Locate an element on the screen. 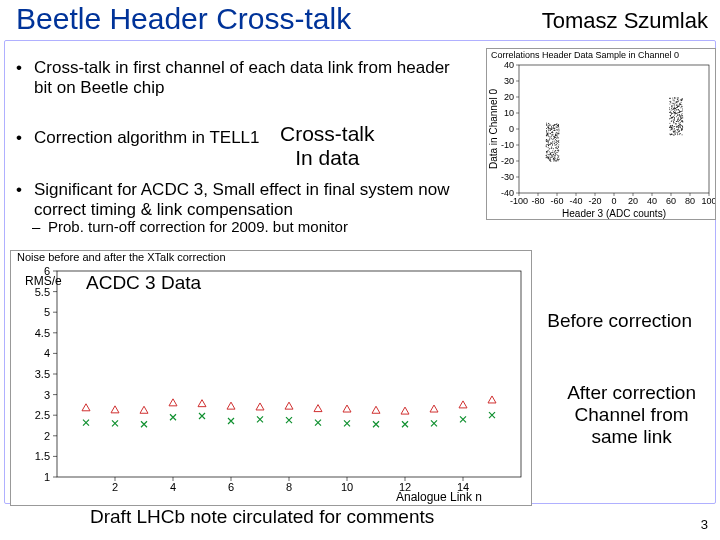 This screenshot has height=540, width=720. bullet-3: Significant for ACDC 3, Small effect in … is located at coordinates (247, 200).